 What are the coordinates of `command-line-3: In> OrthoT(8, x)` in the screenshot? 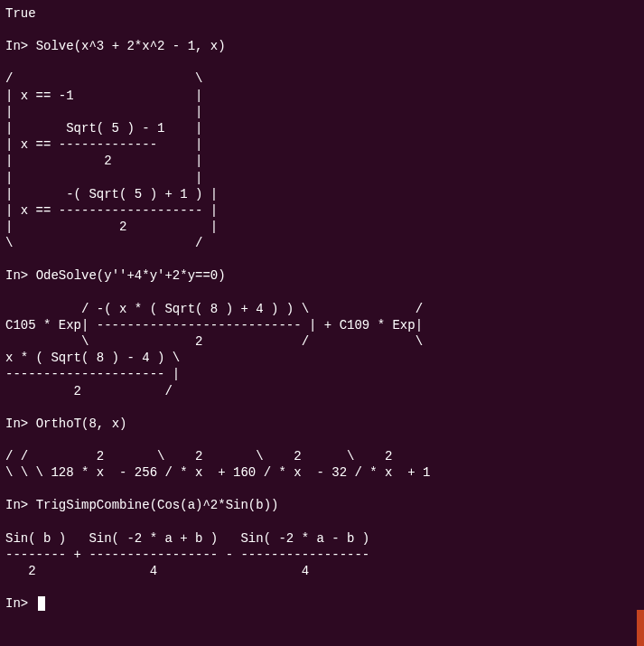 It's located at (322, 424).